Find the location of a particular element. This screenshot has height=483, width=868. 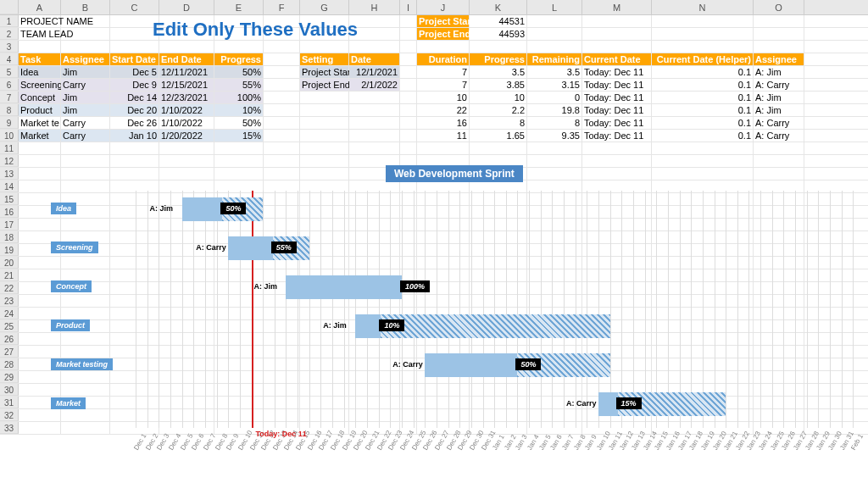

progress: 50% is located at coordinates (239, 72).